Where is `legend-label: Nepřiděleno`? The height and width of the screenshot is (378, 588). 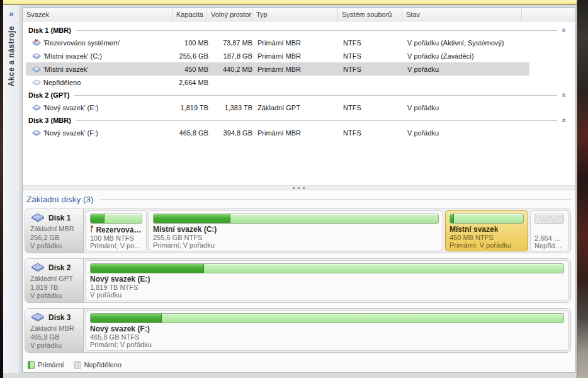
legend-label: Nepřiděleno is located at coordinates (103, 365).